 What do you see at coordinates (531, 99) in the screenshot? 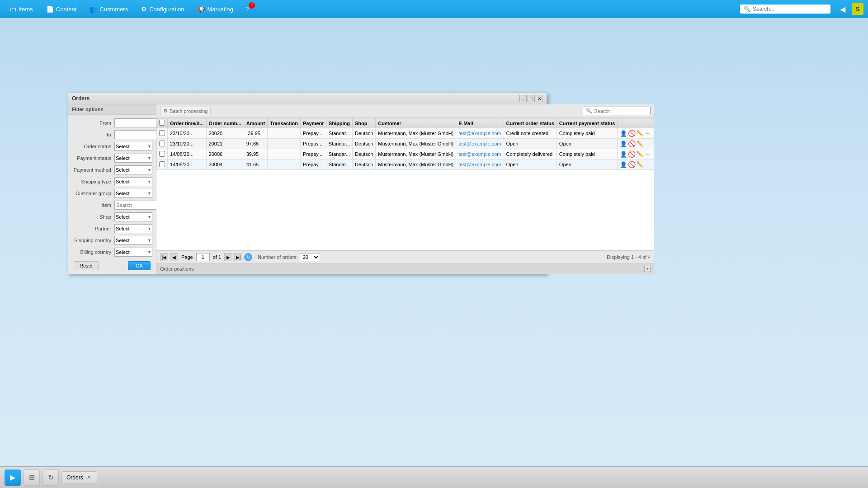
I see `restore-button: □` at bounding box center [531, 99].